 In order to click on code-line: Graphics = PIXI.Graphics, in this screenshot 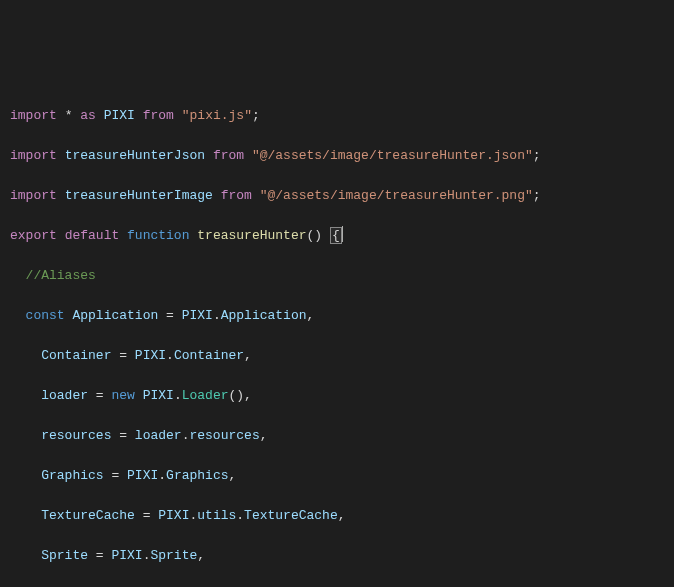, I will do `click(337, 476)`.